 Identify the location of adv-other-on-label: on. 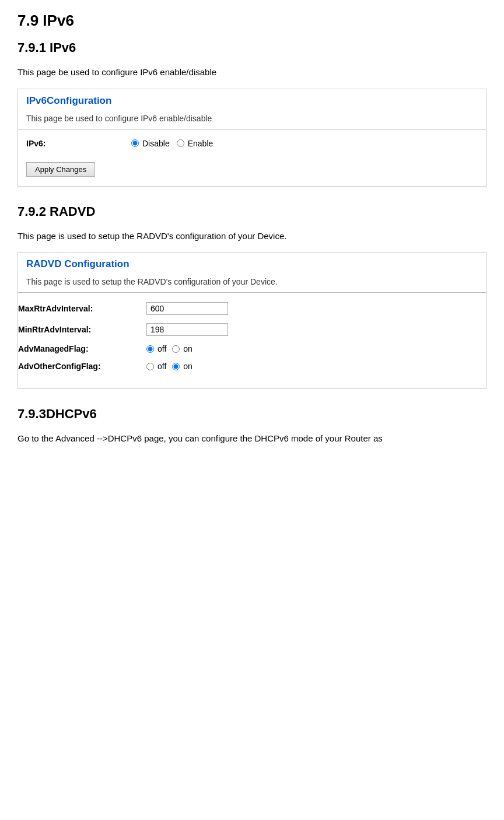
(188, 366).